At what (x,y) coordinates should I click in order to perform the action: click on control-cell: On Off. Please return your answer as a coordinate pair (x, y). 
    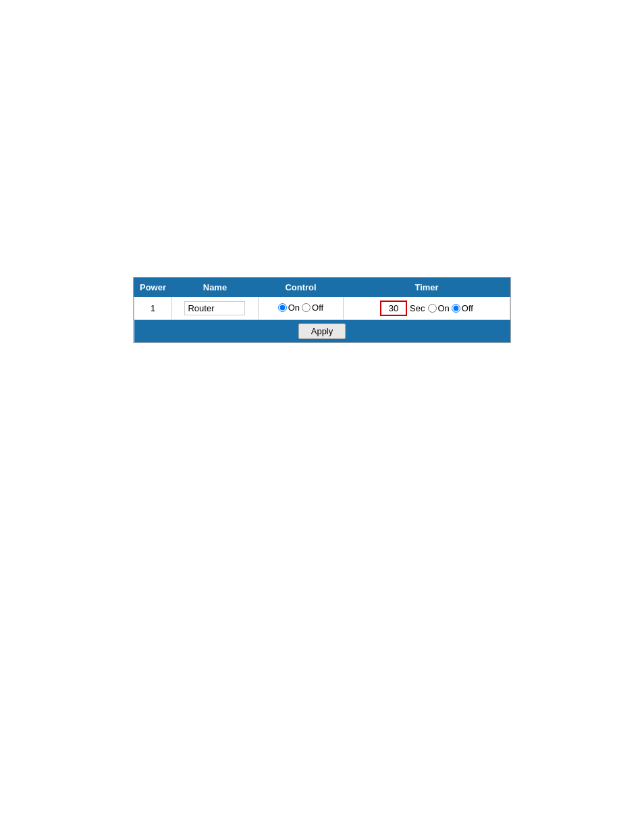
    Looking at the image, I should click on (300, 309).